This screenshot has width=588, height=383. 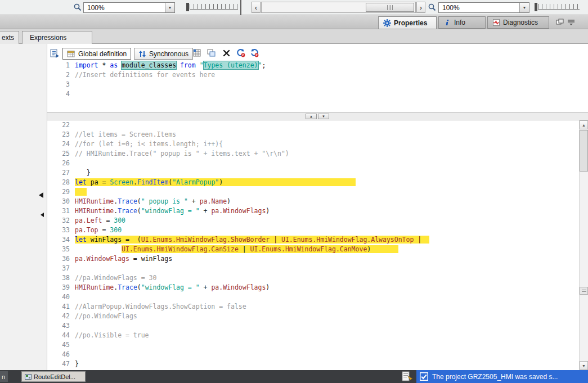 What do you see at coordinates (294, 8) in the screenshot?
I see `top-toolbar: 100% ▼ ‹ › 100% ▼` at bounding box center [294, 8].